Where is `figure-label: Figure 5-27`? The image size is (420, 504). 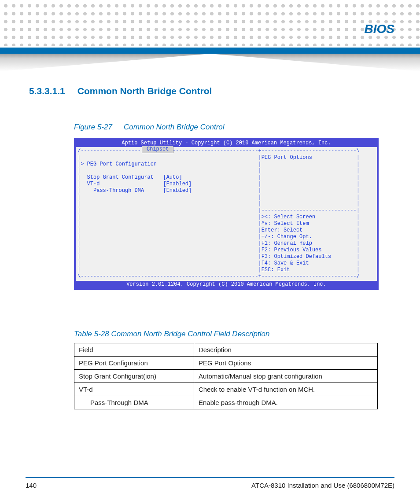 figure-label: Figure 5-27 is located at coordinates (93, 127).